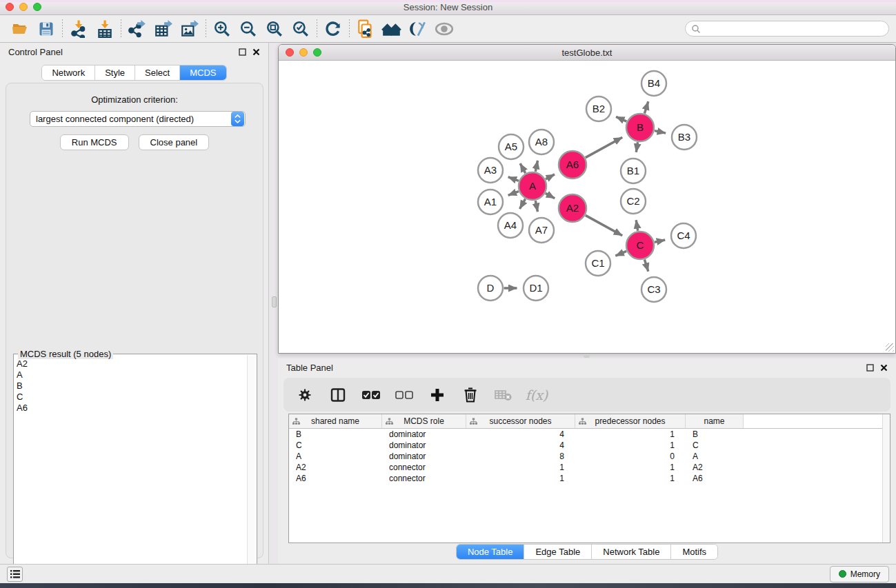  I want to click on edge-A6-B, so click(604, 148).